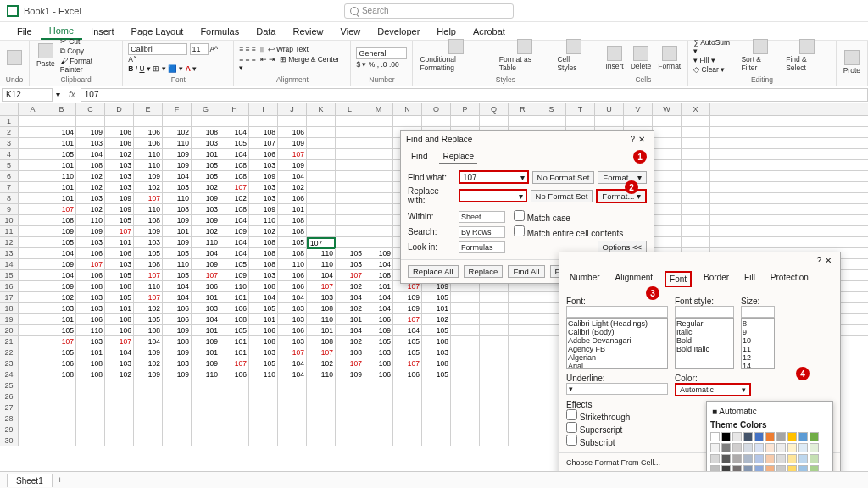 The height and width of the screenshot is (488, 868). I want to click on column-header: B, so click(62, 109).